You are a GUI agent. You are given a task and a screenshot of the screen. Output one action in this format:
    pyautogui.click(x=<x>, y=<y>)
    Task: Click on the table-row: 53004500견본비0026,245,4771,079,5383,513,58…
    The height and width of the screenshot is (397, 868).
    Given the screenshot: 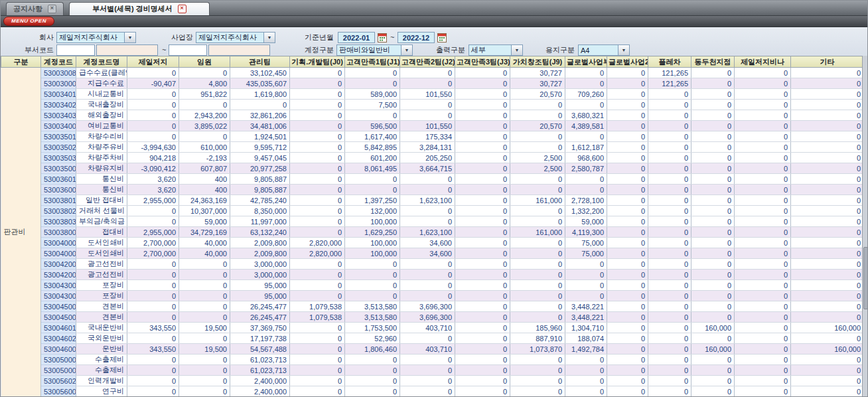 What is the action you would take?
    pyautogui.click(x=433, y=317)
    